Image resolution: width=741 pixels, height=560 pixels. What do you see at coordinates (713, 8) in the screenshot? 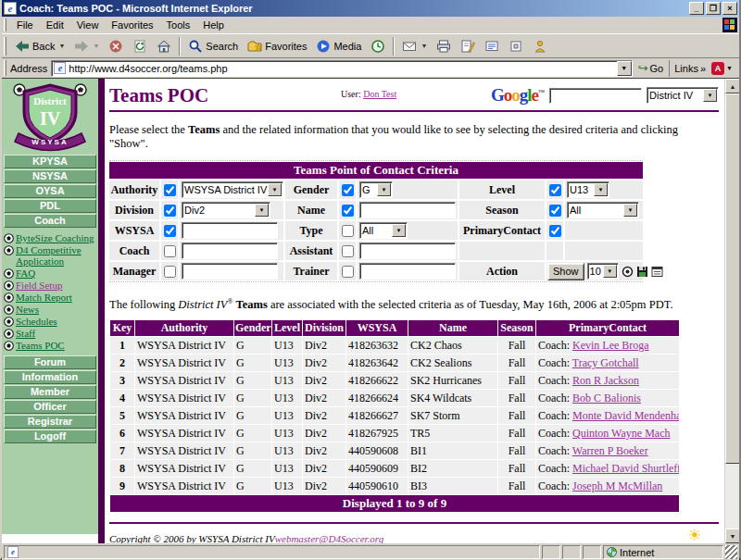
I see `maximize-button: ❐` at bounding box center [713, 8].